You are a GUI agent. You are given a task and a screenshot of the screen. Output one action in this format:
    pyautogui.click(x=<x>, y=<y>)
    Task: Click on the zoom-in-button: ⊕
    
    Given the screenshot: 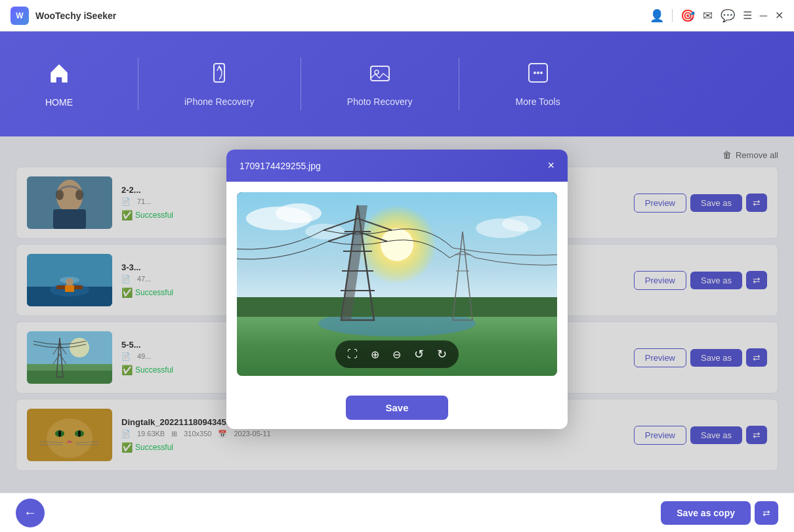 What is the action you would take?
    pyautogui.click(x=375, y=354)
    